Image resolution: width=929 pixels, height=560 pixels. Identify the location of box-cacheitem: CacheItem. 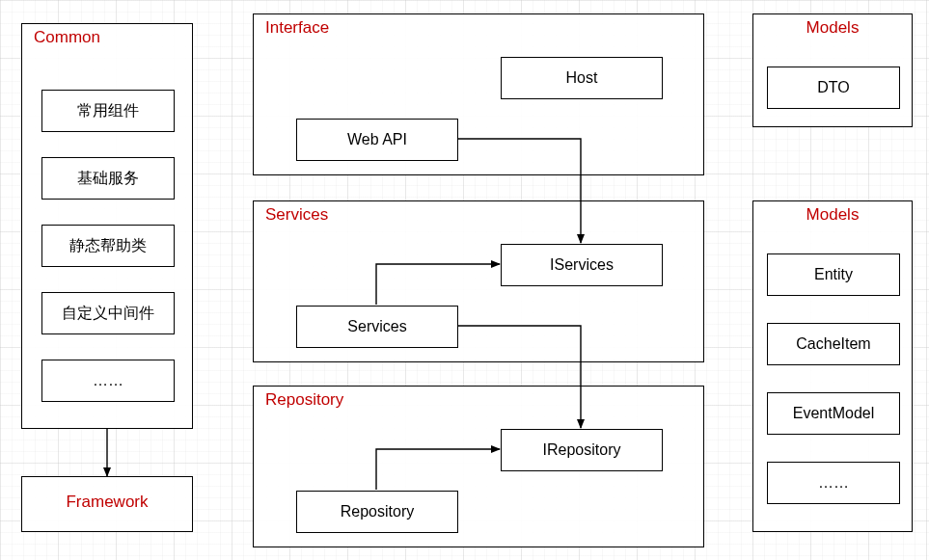
(833, 344).